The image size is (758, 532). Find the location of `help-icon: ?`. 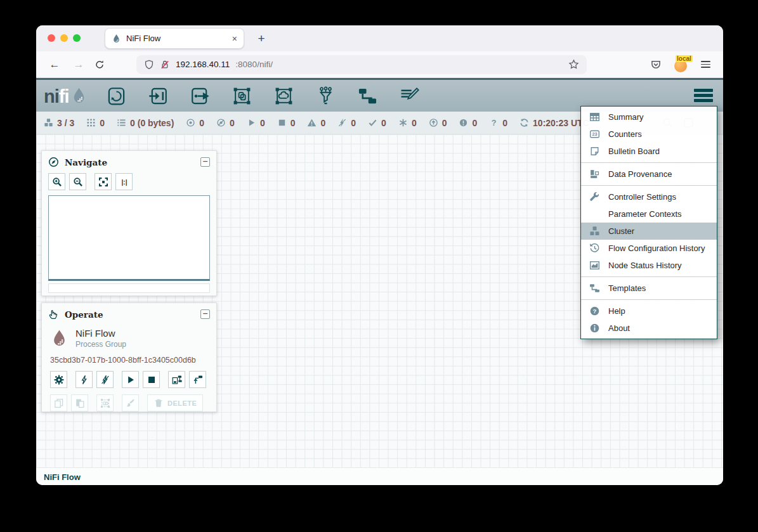

help-icon: ? is located at coordinates (595, 311).